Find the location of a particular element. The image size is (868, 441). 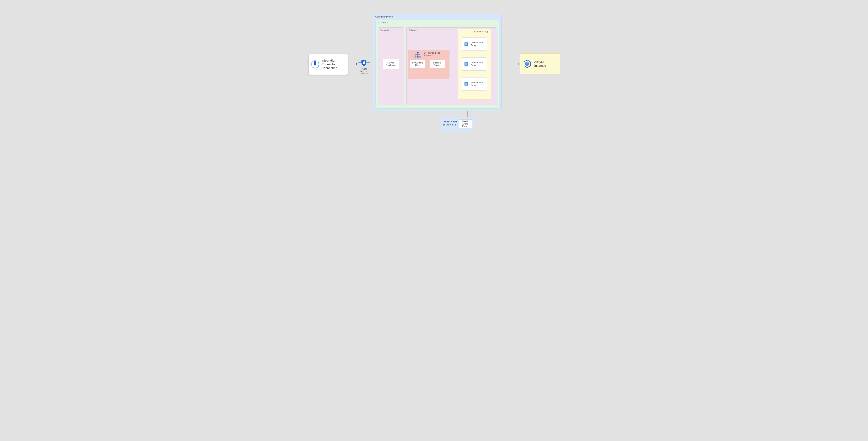

health-check-prober: Health Check Prober is located at coordinates (466, 124).